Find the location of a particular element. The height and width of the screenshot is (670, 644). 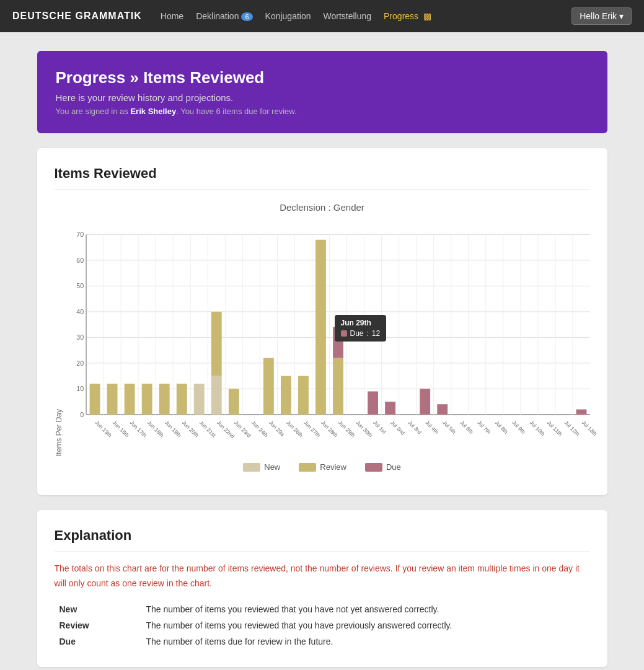

svg-text: Jul 13th is located at coordinates (589, 429).